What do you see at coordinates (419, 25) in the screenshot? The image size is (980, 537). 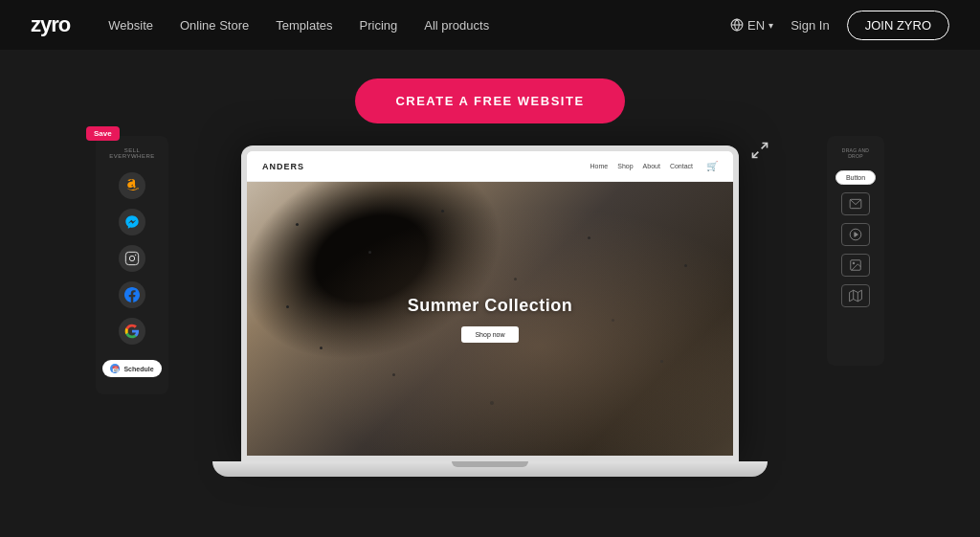 I see `nav-links: Website Online Store Templates Pricing A…` at bounding box center [419, 25].